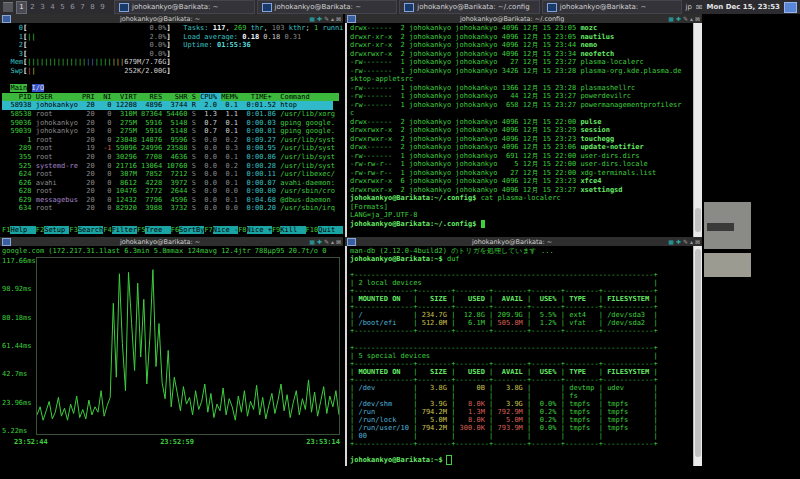  I want to click on workspace-6: 6, so click(72, 8).